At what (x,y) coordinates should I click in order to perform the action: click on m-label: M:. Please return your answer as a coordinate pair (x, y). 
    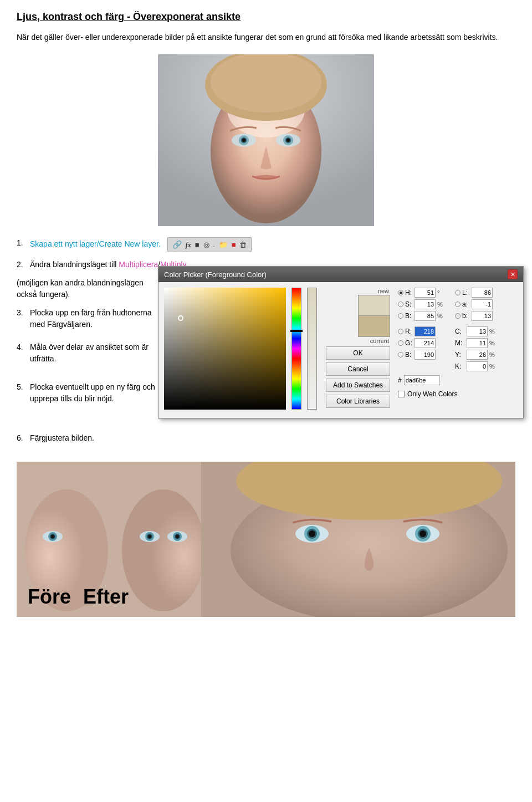
    Looking at the image, I should click on (460, 343).